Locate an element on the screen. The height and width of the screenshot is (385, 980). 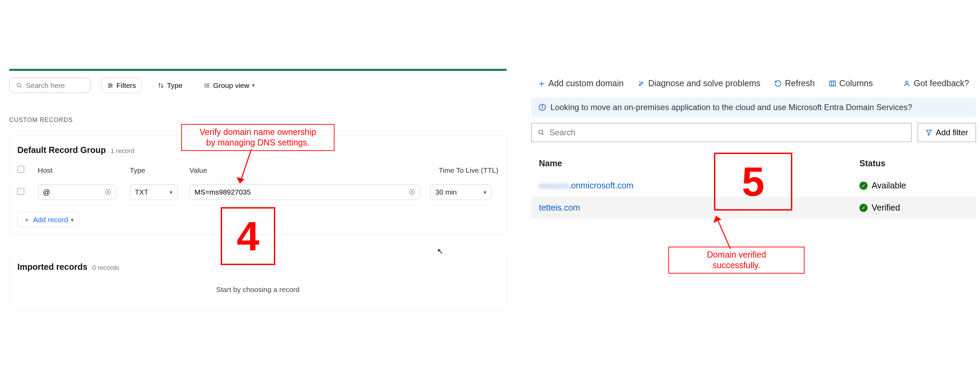
annotation-4-text: Verify domain name ownership by managing… is located at coordinates (258, 138).